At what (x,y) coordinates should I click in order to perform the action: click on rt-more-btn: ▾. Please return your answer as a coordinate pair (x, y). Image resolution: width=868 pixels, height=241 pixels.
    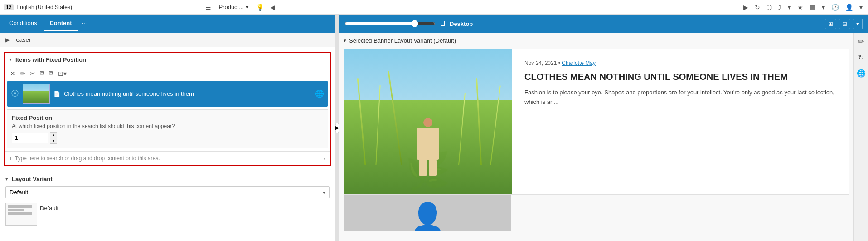
    Looking at the image, I should click on (858, 24).